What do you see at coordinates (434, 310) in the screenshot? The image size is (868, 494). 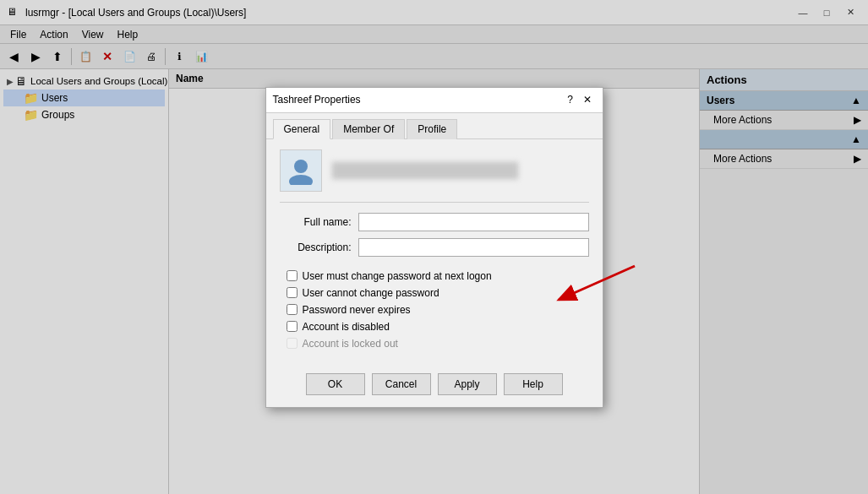 I see `checkbox-row-never-expires: Password never expires` at bounding box center [434, 310].